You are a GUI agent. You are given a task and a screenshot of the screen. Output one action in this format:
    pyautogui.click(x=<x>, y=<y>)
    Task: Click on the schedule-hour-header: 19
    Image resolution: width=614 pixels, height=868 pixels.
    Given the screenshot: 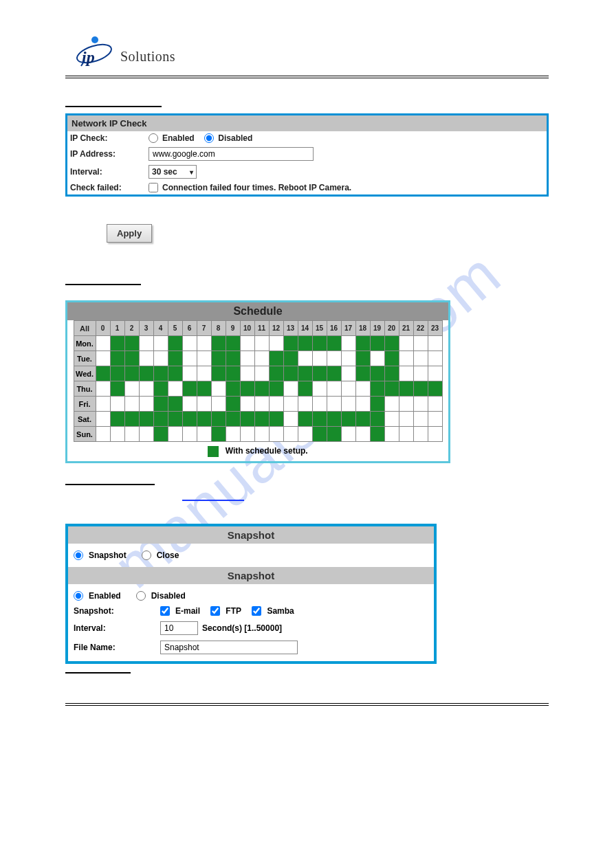 What is the action you would take?
    pyautogui.click(x=377, y=329)
    